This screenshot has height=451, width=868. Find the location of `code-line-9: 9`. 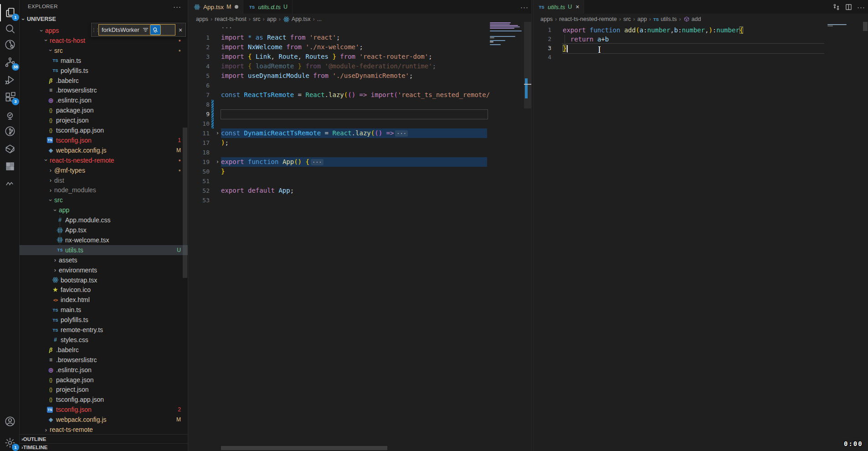

code-line-9: 9 is located at coordinates (360, 114).